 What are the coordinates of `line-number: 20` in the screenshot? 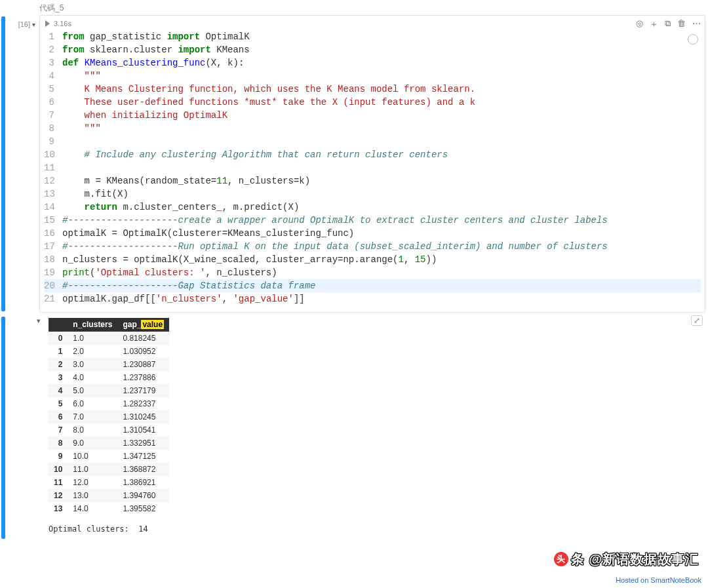 It's located at (53, 286).